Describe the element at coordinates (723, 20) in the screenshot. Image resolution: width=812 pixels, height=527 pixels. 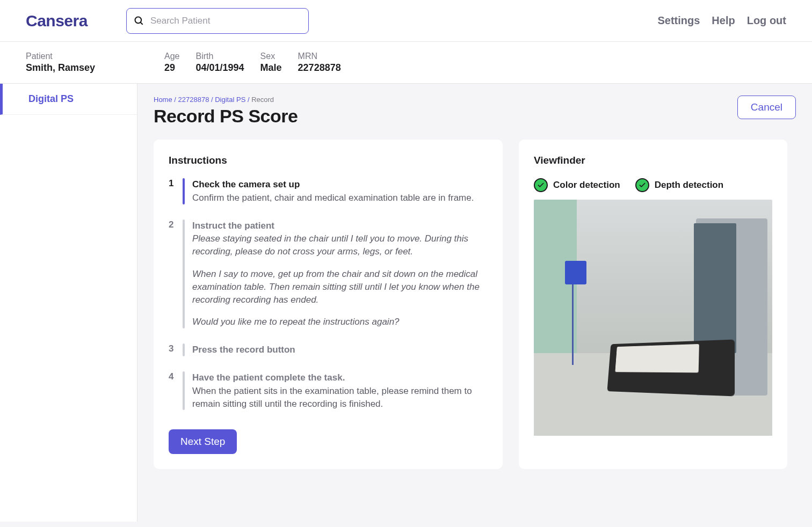
I see `help-link: Help` at that location.